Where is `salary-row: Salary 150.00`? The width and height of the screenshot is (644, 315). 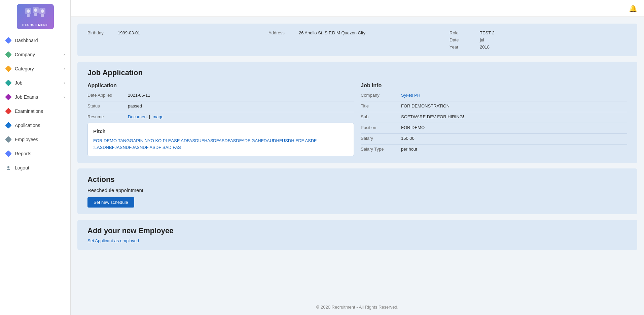 salary-row: Salary 150.00 is located at coordinates (494, 138).